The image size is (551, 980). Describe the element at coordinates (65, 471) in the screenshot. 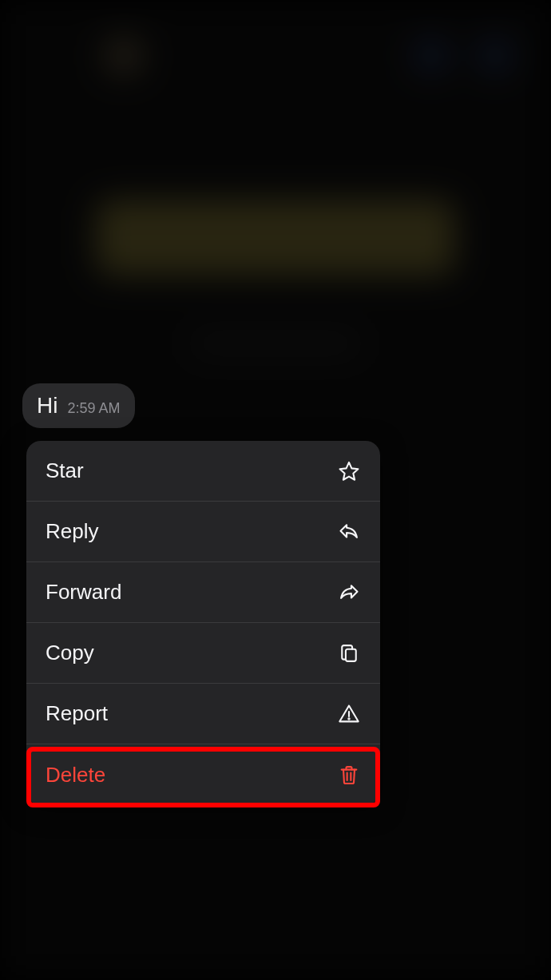

I see `menu-label: Star` at that location.